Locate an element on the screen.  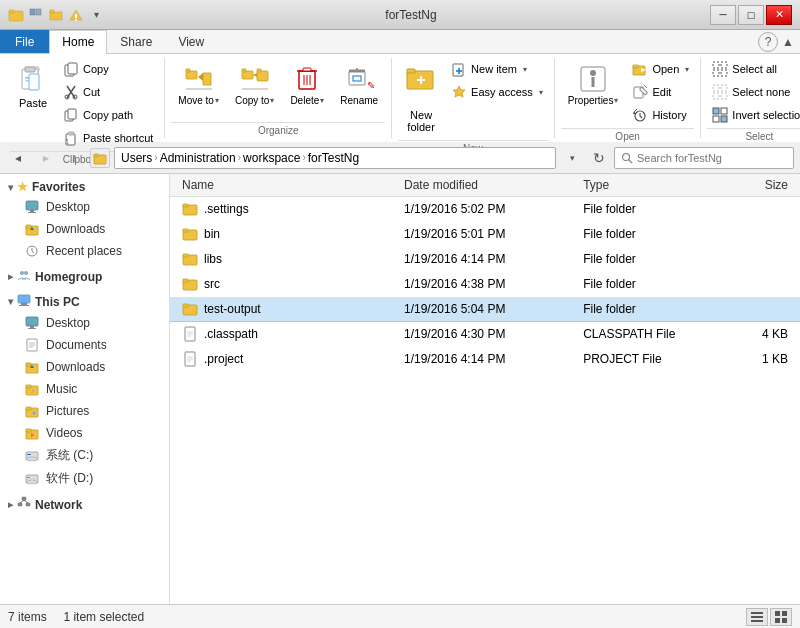
table-row: .project 1/19/2016 4:14 PM PROJECT File … is located at coordinates (485, 360).